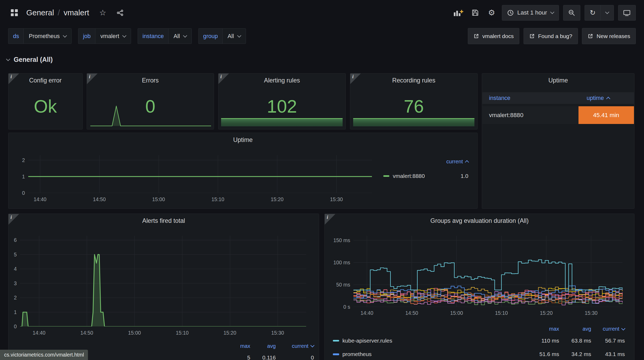 The height and width of the screenshot is (360, 644). Describe the element at coordinates (496, 98) in the screenshot. I see `column-header-instance: instance` at that location.